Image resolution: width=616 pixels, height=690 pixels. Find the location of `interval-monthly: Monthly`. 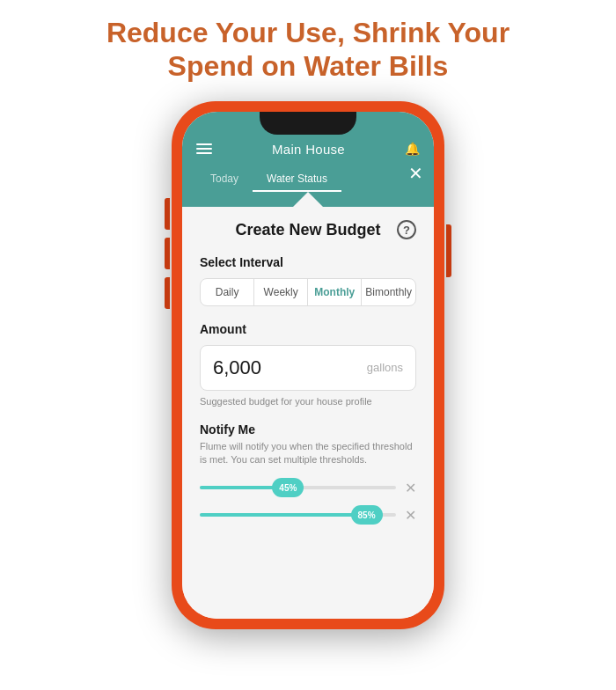

interval-monthly: Monthly is located at coordinates (334, 292).